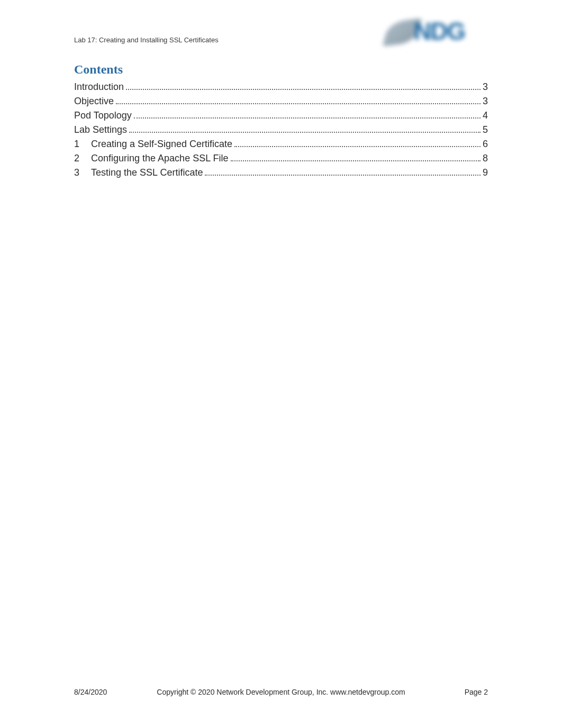 The width and height of the screenshot is (562, 728). I want to click on table-of-contents: Introduction 3 Objective 3 Pod Topology …, so click(281, 130).